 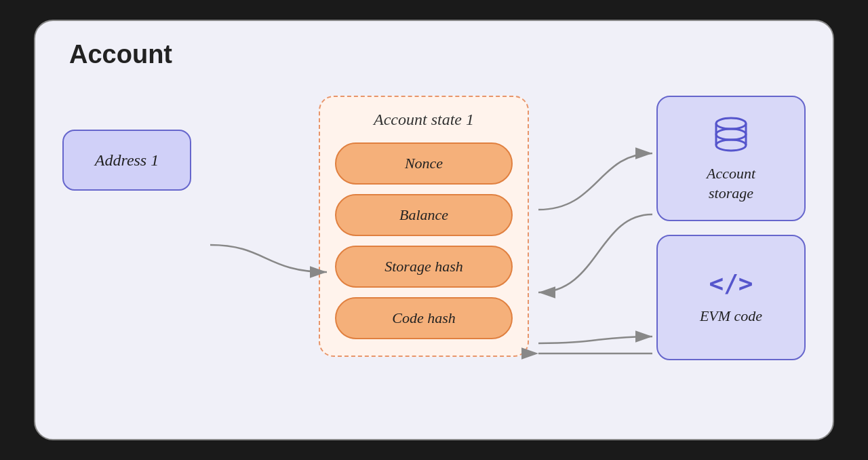 What do you see at coordinates (731, 316) in the screenshot?
I see `evm-code-label: EVM code` at bounding box center [731, 316].